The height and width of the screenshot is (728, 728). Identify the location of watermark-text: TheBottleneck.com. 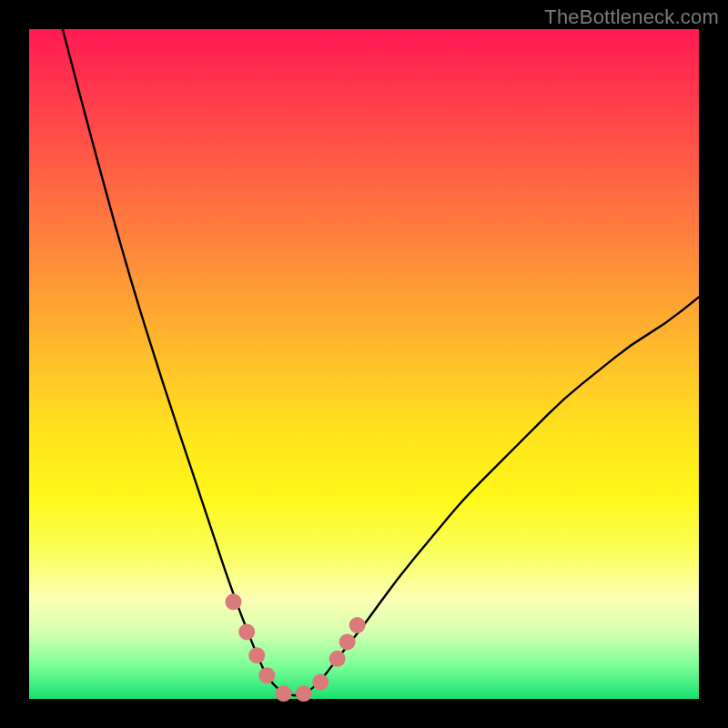
(632, 17).